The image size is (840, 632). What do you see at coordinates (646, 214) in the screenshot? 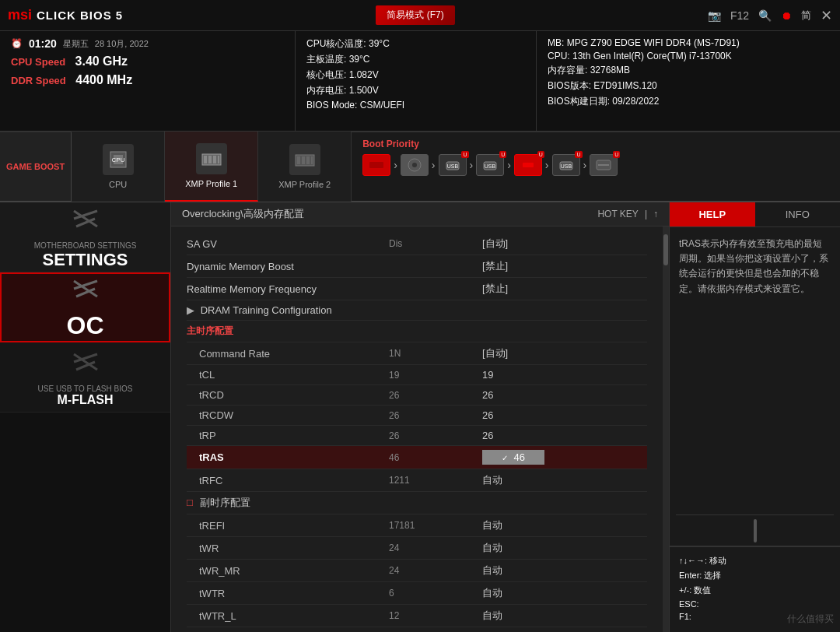
I see `pipe-icon: |` at bounding box center [646, 214].